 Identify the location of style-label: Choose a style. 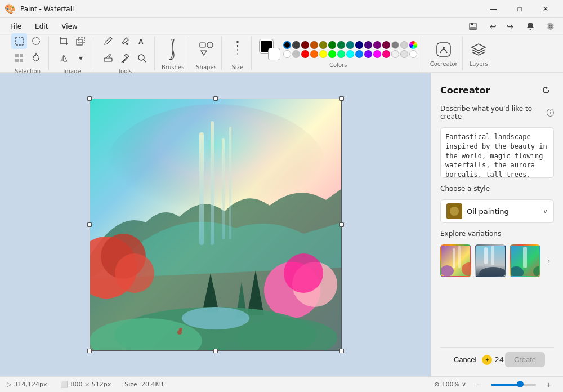
(497, 189).